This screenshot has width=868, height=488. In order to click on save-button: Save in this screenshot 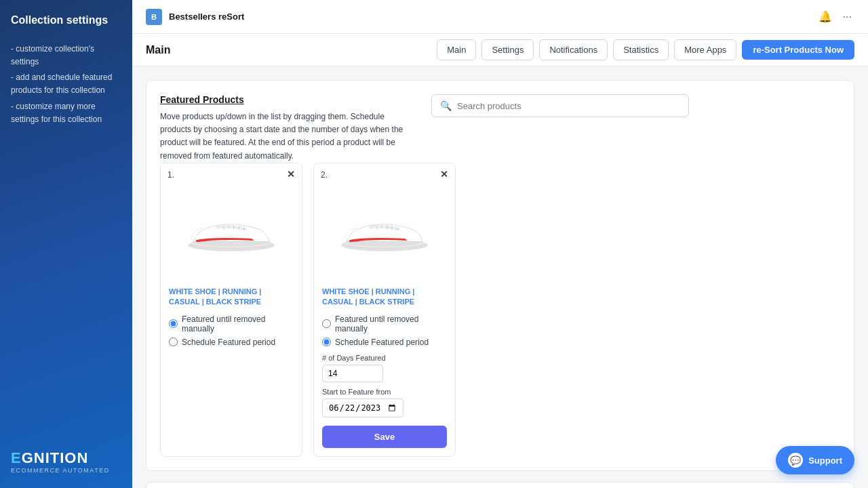, I will do `click(384, 436)`.